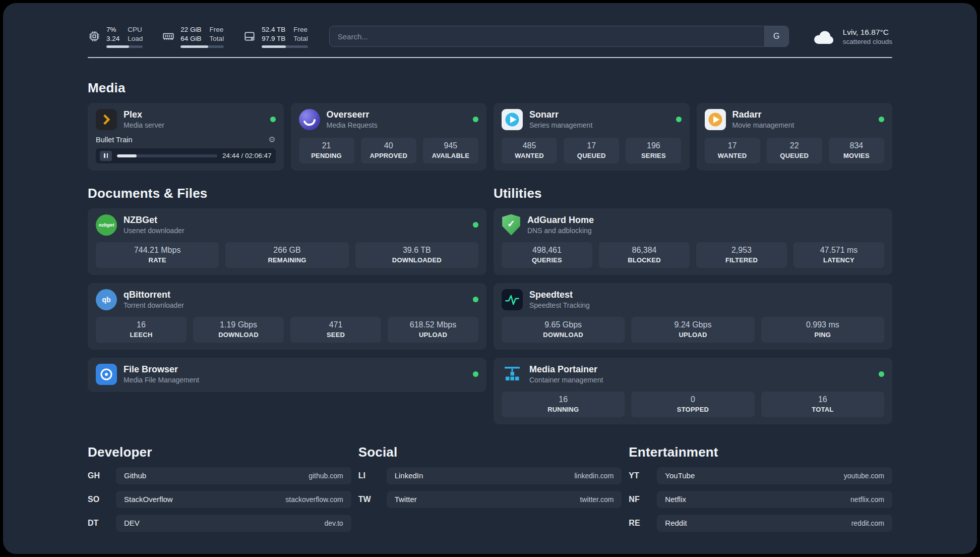  Describe the element at coordinates (94, 36) in the screenshot. I see `cpu-icon` at that location.